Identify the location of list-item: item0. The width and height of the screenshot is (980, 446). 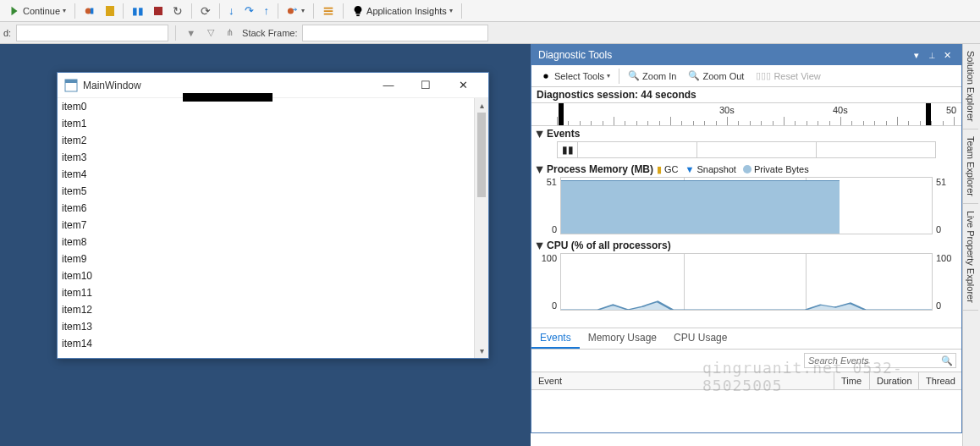
(266, 107).